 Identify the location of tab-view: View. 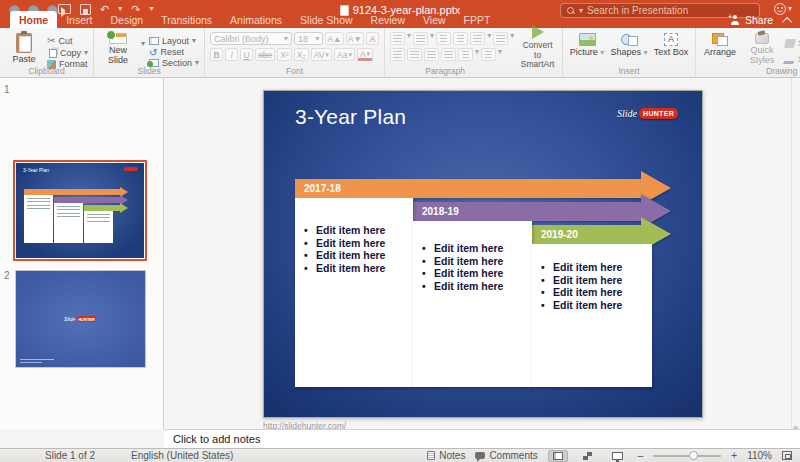
(434, 20).